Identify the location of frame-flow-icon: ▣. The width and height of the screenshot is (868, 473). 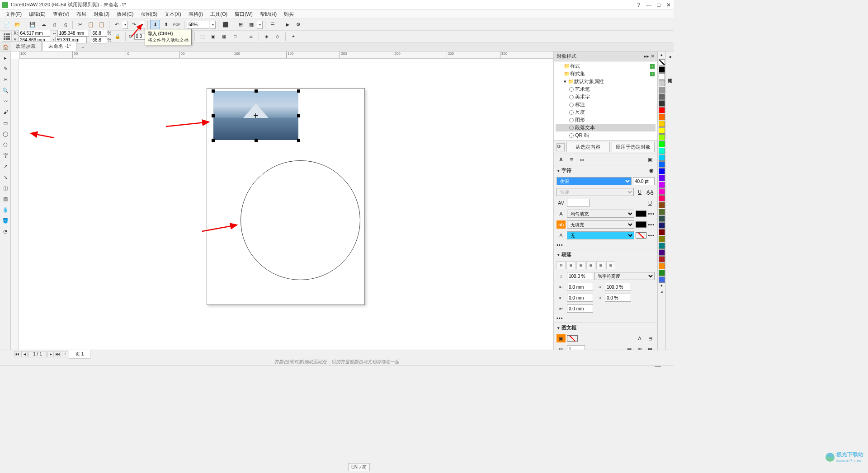
(561, 338).